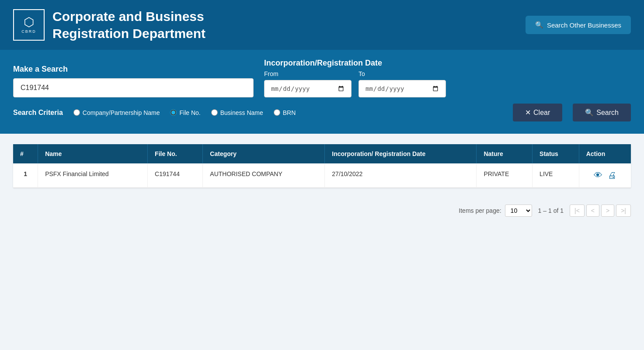 This screenshot has height=350, width=644. What do you see at coordinates (38, 113) in the screenshot?
I see `search-criteria-label: Search Criteria` at bounding box center [38, 113].